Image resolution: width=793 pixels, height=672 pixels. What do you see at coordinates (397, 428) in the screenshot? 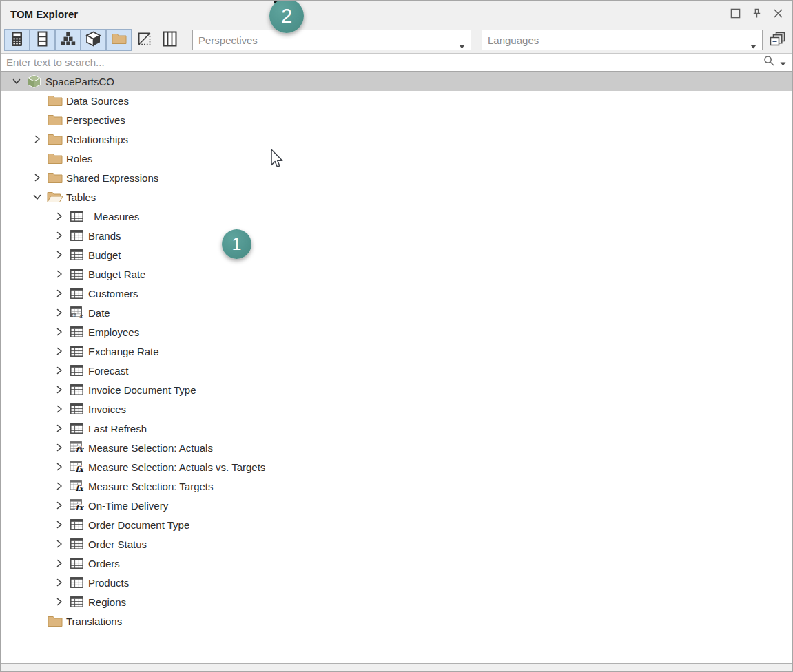
I see `tree-item-last-refresh: Last Refresh` at bounding box center [397, 428].